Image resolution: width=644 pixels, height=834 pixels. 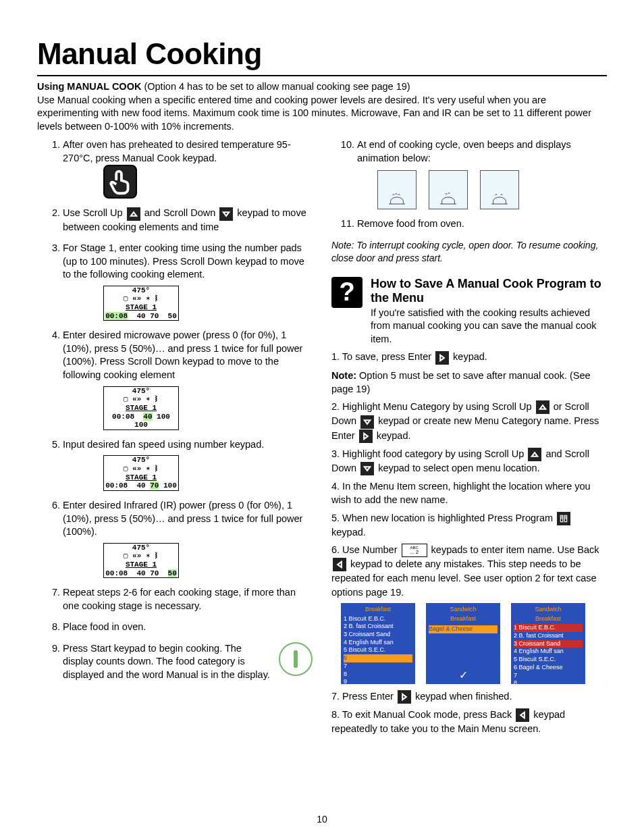 What do you see at coordinates (463, 675) in the screenshot?
I see `check-icon: ✓` at bounding box center [463, 675].